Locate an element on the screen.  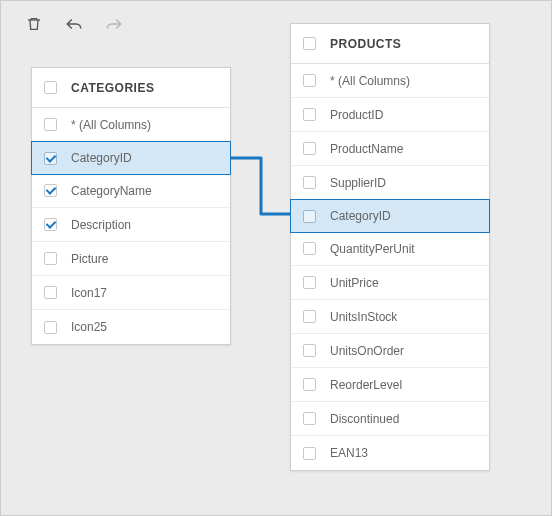
column-row: Description is located at coordinates (131, 225).